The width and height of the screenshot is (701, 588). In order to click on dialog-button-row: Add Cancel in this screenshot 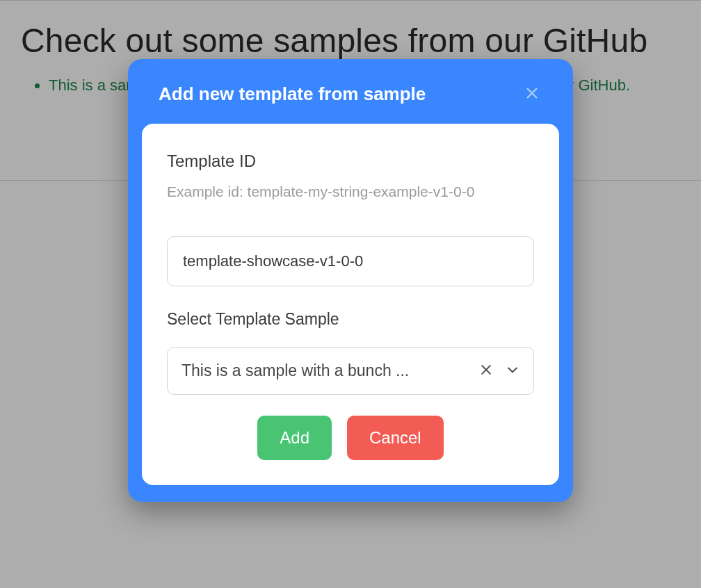, I will do `click(350, 438)`.